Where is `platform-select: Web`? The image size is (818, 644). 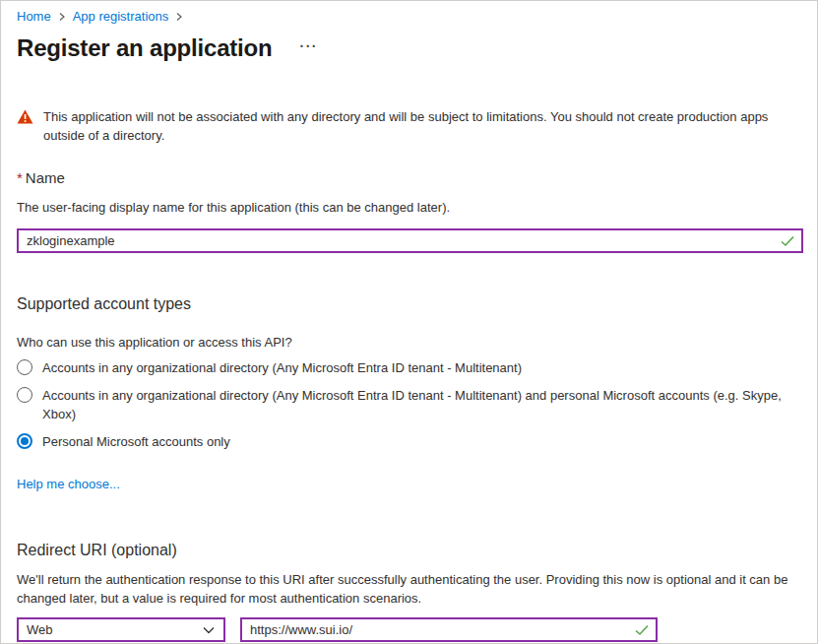 platform-select: Web is located at coordinates (121, 630).